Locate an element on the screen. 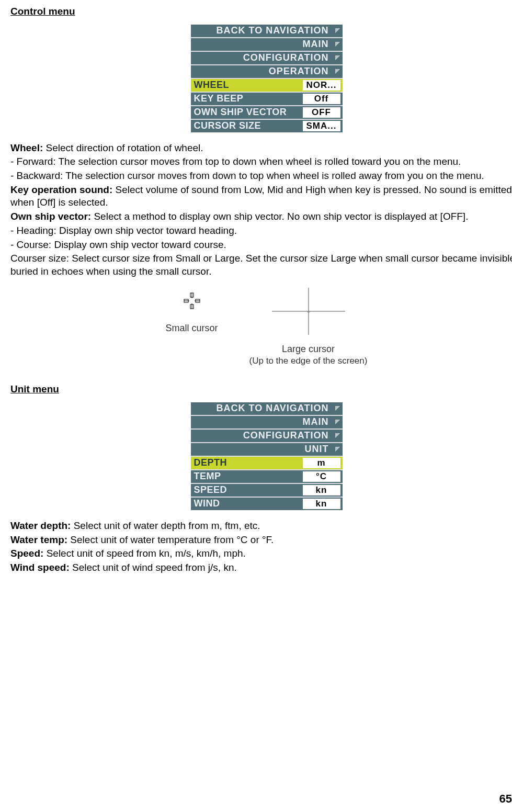 Image resolution: width=512 pixels, height=812 pixels. text: Select unit of speed from kn, m/s, km/h,… is located at coordinates (144, 554).